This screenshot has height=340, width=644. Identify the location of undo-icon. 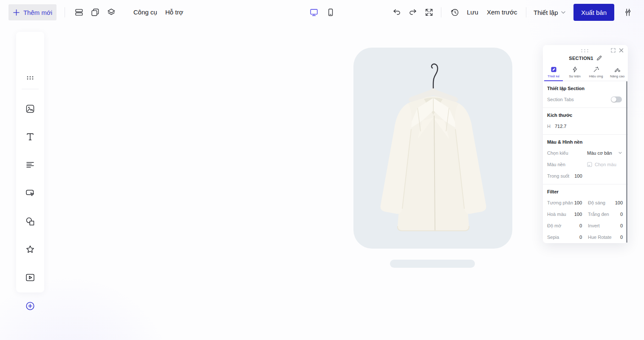
(397, 12).